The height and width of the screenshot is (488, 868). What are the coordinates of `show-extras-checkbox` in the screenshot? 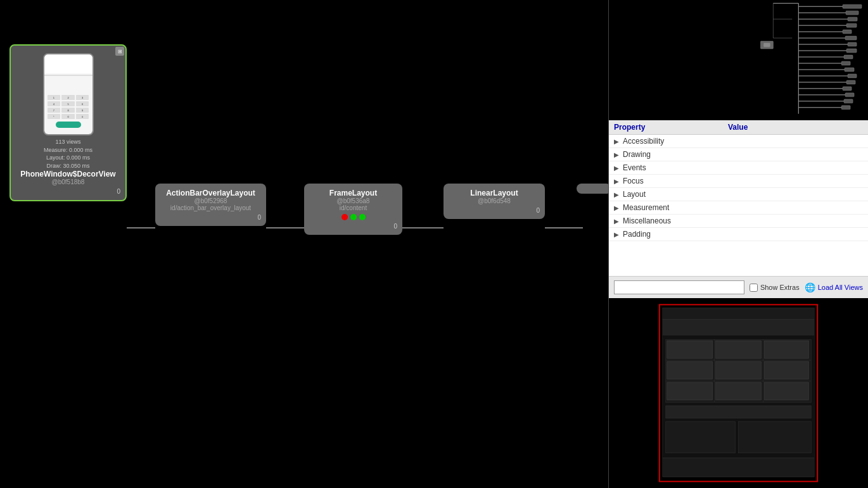 It's located at (754, 287).